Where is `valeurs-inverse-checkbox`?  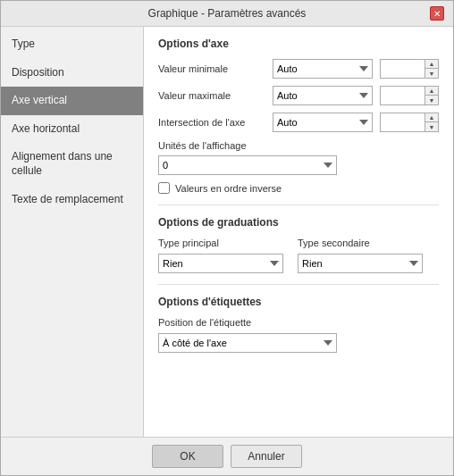
valeurs-inverse-checkbox is located at coordinates (164, 188).